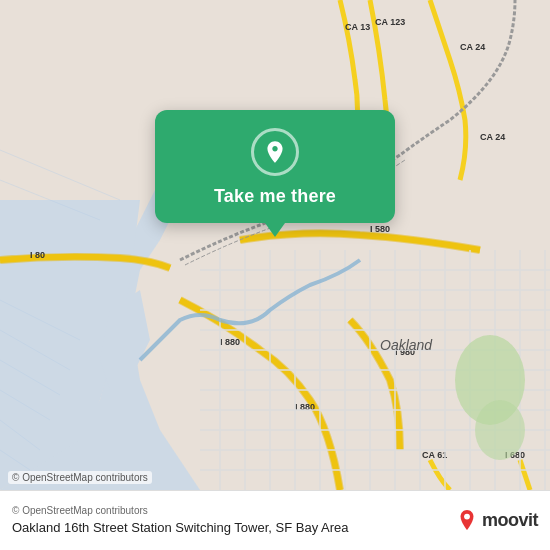 The width and height of the screenshot is (550, 550). What do you see at coordinates (234, 510) in the screenshot?
I see `osm-attribution: © OpenStreetMap contributors` at bounding box center [234, 510].